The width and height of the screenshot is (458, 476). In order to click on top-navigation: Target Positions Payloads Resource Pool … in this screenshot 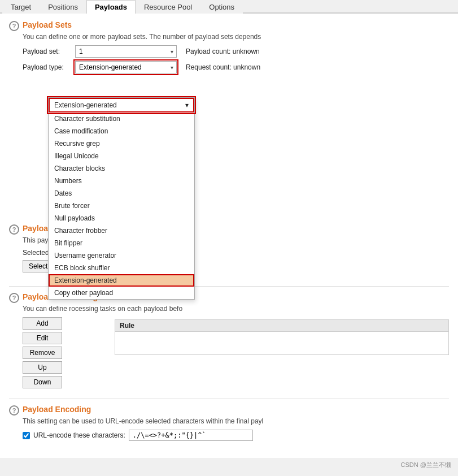, I will do `click(229, 7)`.